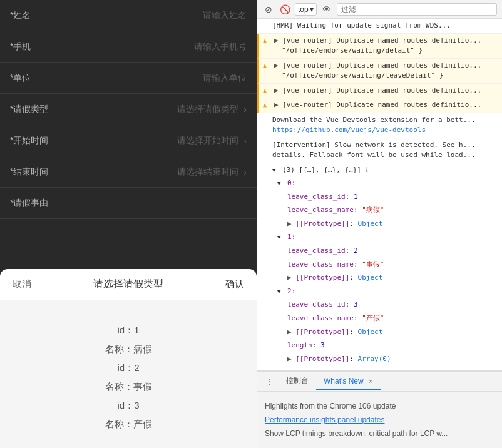 This screenshot has height=448, width=502. Describe the element at coordinates (274, 170) in the screenshot. I see `tree-expand-root: ▼` at that location.